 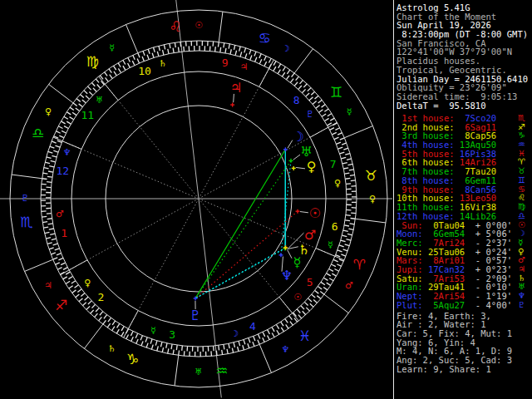 I want to click on house-number: 1, so click(x=64, y=233).